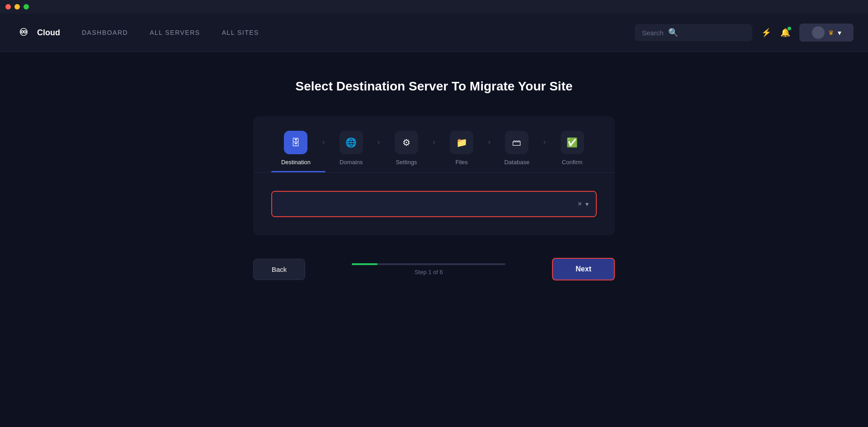 The height and width of the screenshot is (427, 868). What do you see at coordinates (572, 142) in the screenshot?
I see `step-confirm-icon: ✅` at bounding box center [572, 142].